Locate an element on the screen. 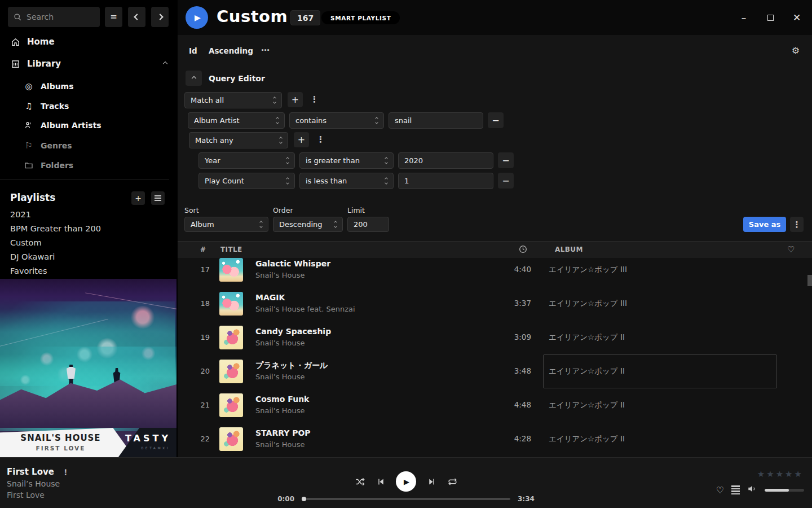 The width and height of the screenshot is (812, 508). limit-label: Limit is located at coordinates (356, 210).